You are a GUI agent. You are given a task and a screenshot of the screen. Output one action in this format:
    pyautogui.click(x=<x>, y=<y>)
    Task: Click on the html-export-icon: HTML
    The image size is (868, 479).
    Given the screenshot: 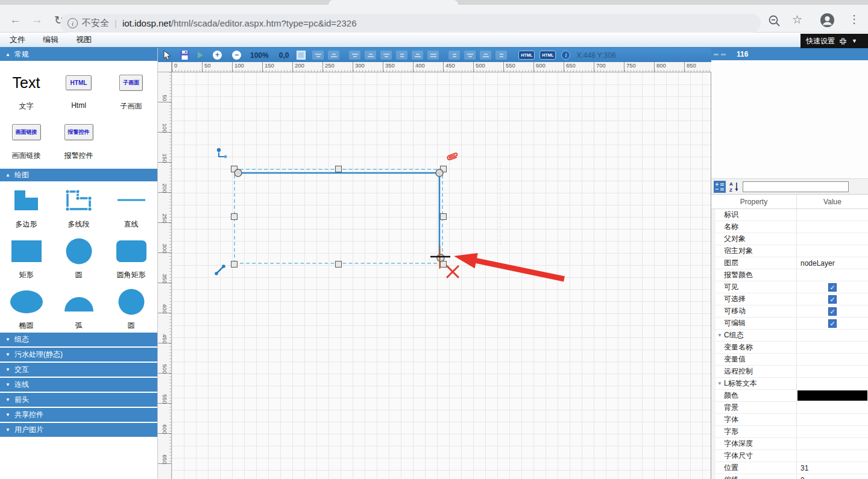 What is the action you would take?
    pyautogui.click(x=527, y=55)
    